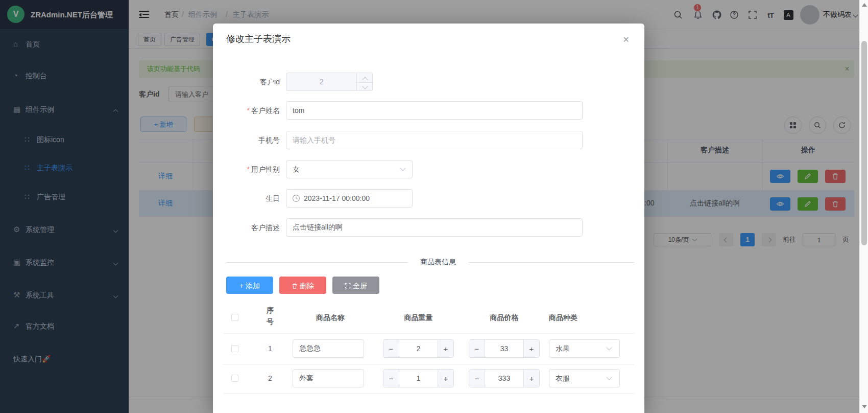 The height and width of the screenshot is (413, 868). Describe the element at coordinates (419, 318) in the screenshot. I see `child-header-weight: 商品重量` at that location.